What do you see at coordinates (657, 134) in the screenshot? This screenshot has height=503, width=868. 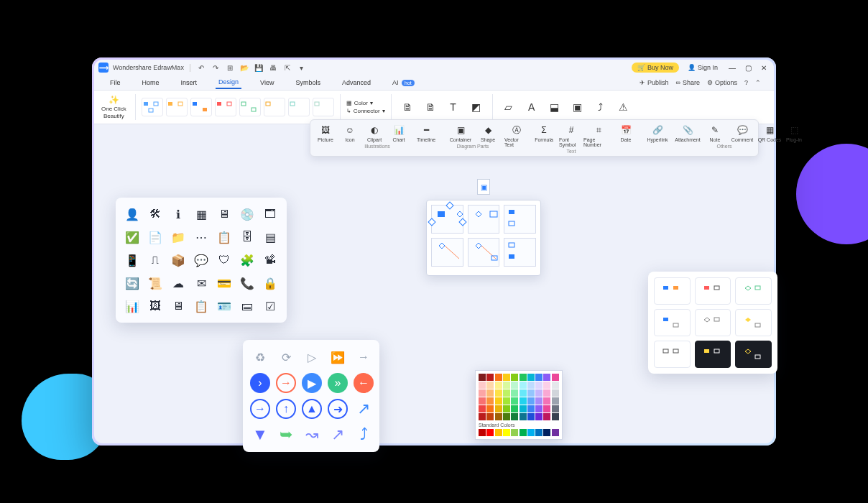 I see `insert-hyperlink-button: 🔗Hyperlink` at bounding box center [657, 134].